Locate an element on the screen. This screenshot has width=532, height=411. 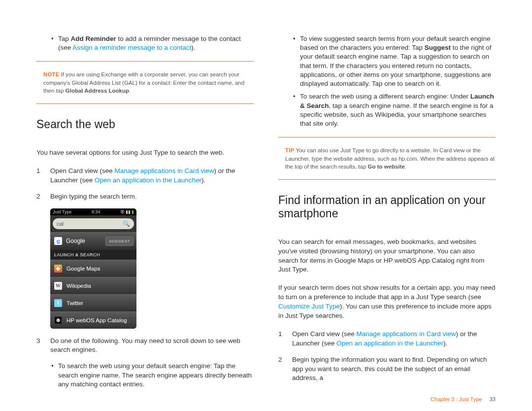
wikipedia-icon: W is located at coordinates (58, 286).